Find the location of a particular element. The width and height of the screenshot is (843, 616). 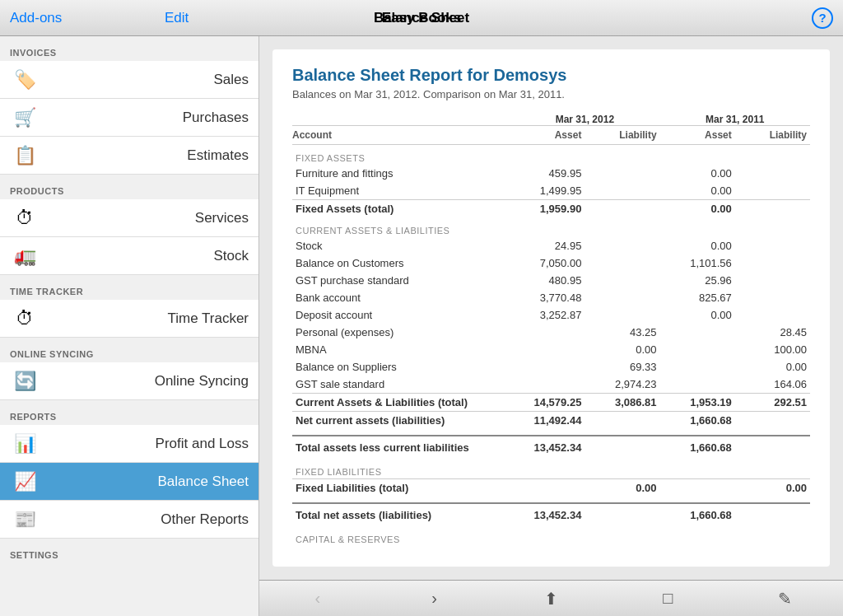

print-button: □ is located at coordinates (668, 599).